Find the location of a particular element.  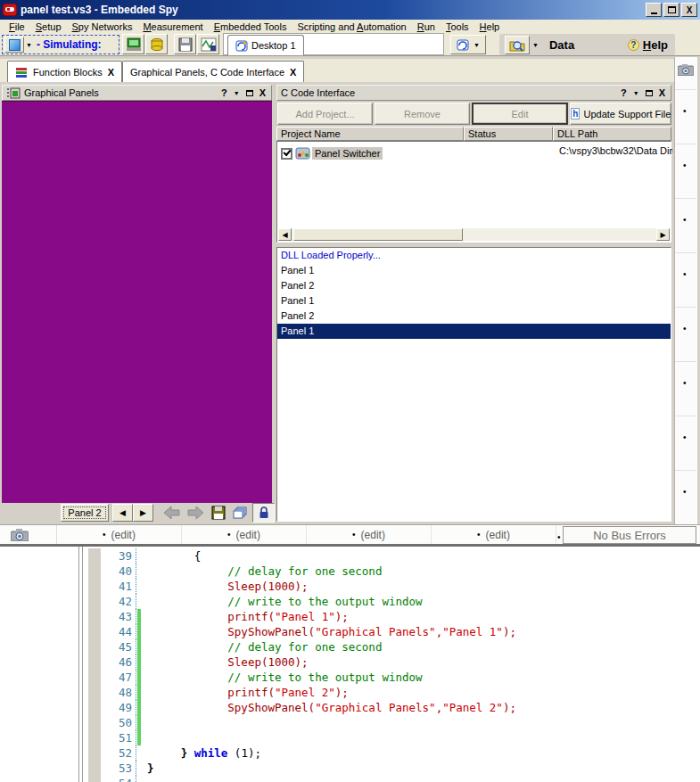

lock-button is located at coordinates (264, 513).